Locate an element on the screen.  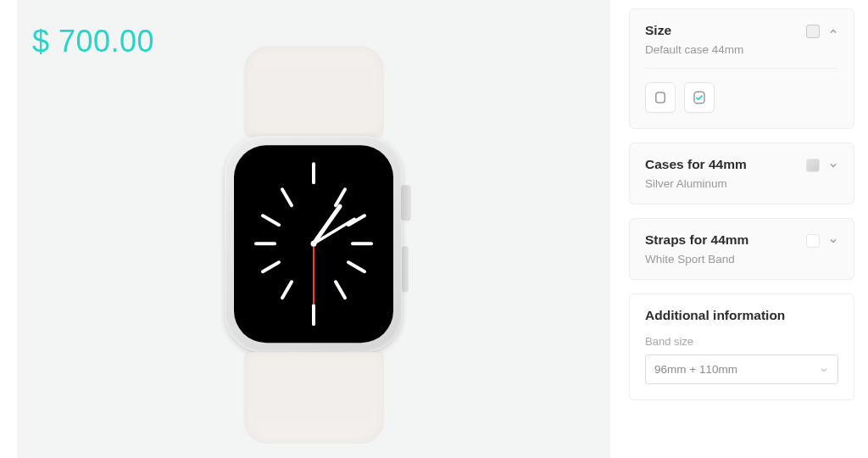
panel-size-subtitle: Default case 44mm is located at coordinates (722, 49).